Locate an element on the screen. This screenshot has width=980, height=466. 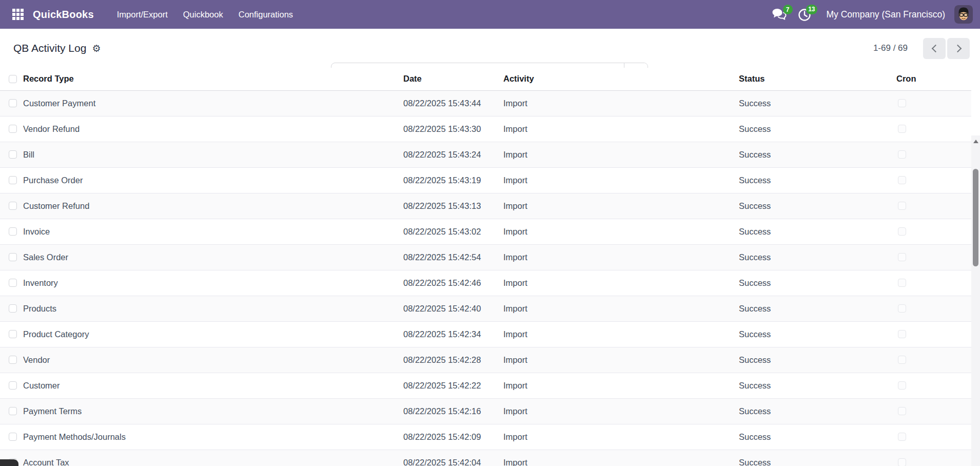
table-row: Sales Order 08/22/2025 15:42:54 Import S… is located at coordinates (485, 257).